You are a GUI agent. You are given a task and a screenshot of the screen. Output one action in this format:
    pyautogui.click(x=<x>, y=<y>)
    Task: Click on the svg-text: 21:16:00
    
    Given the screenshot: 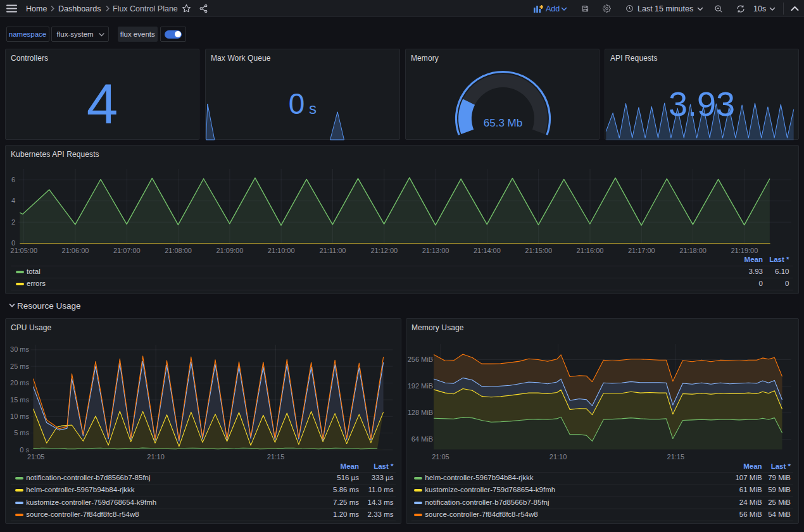 What is the action you would take?
    pyautogui.click(x=590, y=251)
    